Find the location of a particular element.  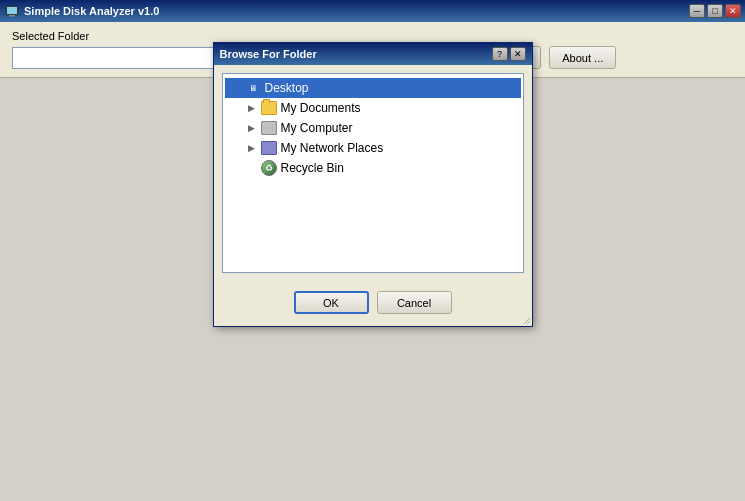

recycle-bin-icon: ♻ is located at coordinates (269, 168).